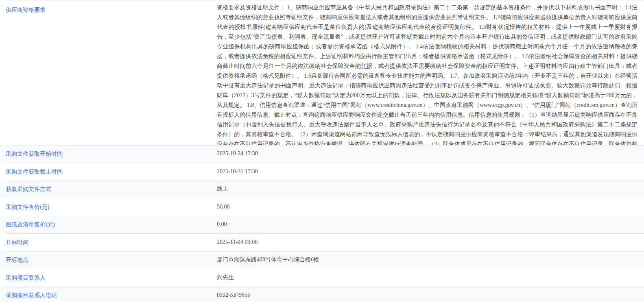  Describe the element at coordinates (108, 154) in the screenshot. I see `field-label-doc-obtain-start-time: 采购文件获取开始时间` at that location.